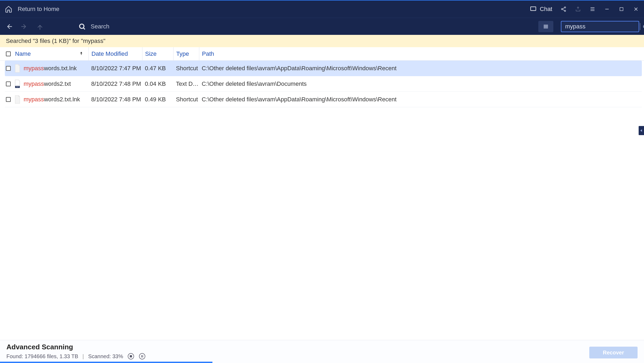  I want to click on status-text: Searched "3 files (1 KB)" for "mypass", so click(56, 41).